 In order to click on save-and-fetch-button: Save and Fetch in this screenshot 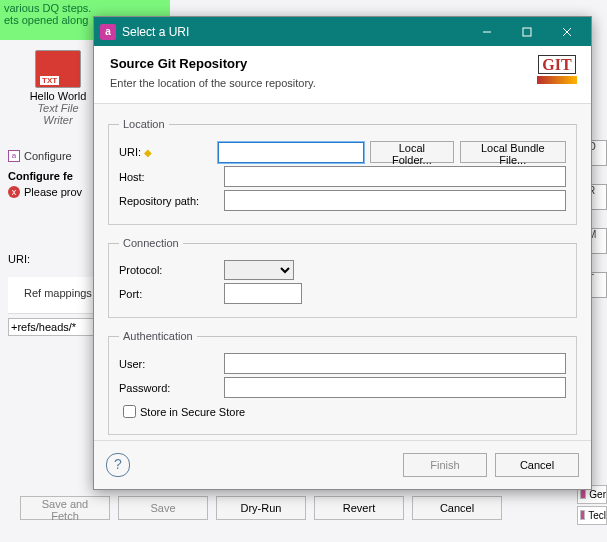, I will do `click(65, 508)`.